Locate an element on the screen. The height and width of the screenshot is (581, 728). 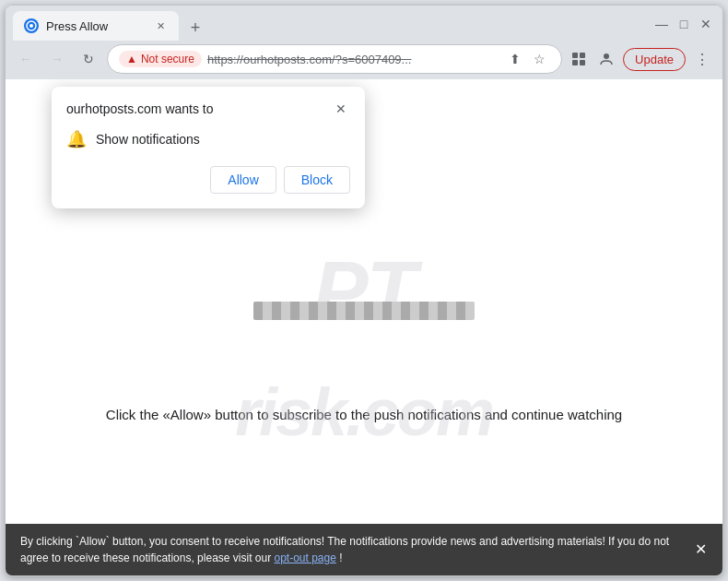
bookmark-icon: ☆ is located at coordinates (539, 59).